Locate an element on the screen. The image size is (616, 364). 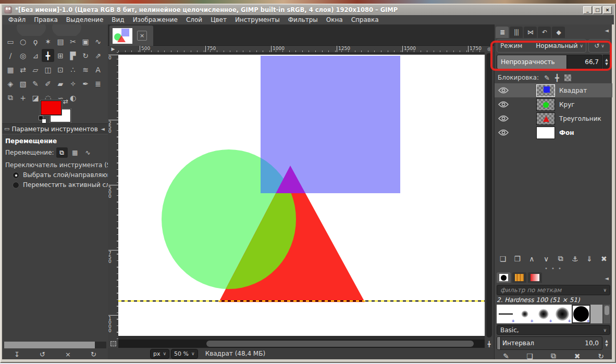
brush-hardness-050: + is located at coordinates (544, 314).